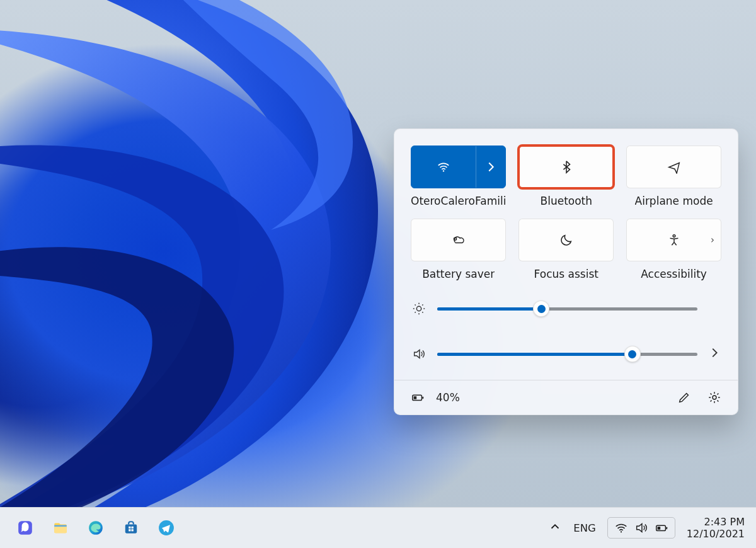 The height and width of the screenshot is (548, 756). Describe the element at coordinates (566, 240) in the screenshot. I see `focus-assist-toggle` at that location.